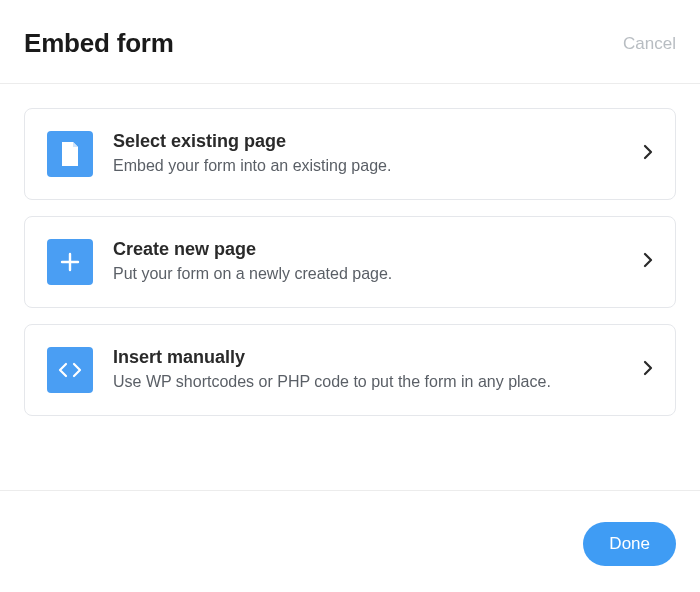 Image resolution: width=700 pixels, height=592 pixels. Describe the element at coordinates (368, 154) in the screenshot. I see `option-text: Select existing page Embed your form int…` at that location.